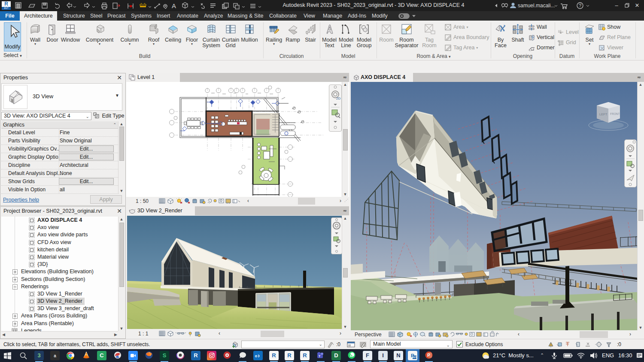  Describe the element at coordinates (338, 99) in the screenshot. I see `svg-text: 2D` at that location.